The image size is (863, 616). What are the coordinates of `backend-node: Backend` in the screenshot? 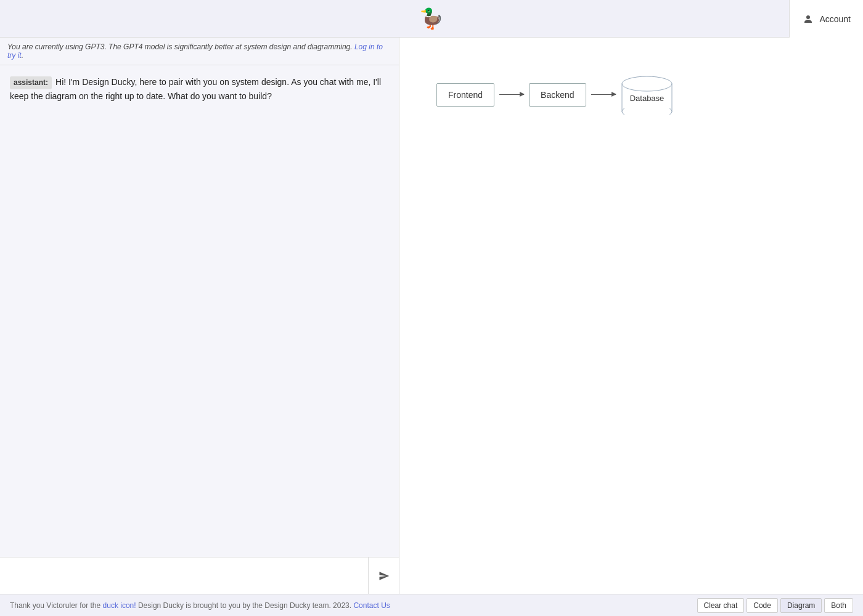 It's located at (557, 95).